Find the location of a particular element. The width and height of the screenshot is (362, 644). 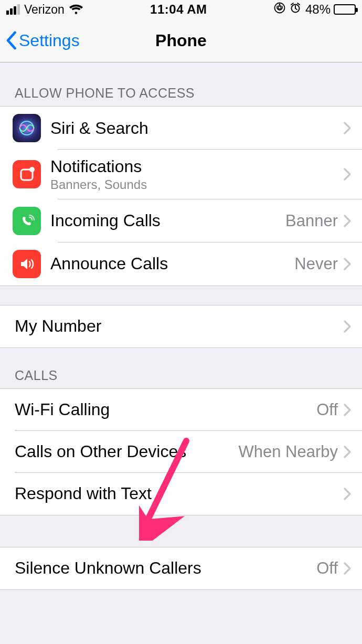

row-calls-other-devices: Calls on Other Devices When Nearby is located at coordinates (181, 452).